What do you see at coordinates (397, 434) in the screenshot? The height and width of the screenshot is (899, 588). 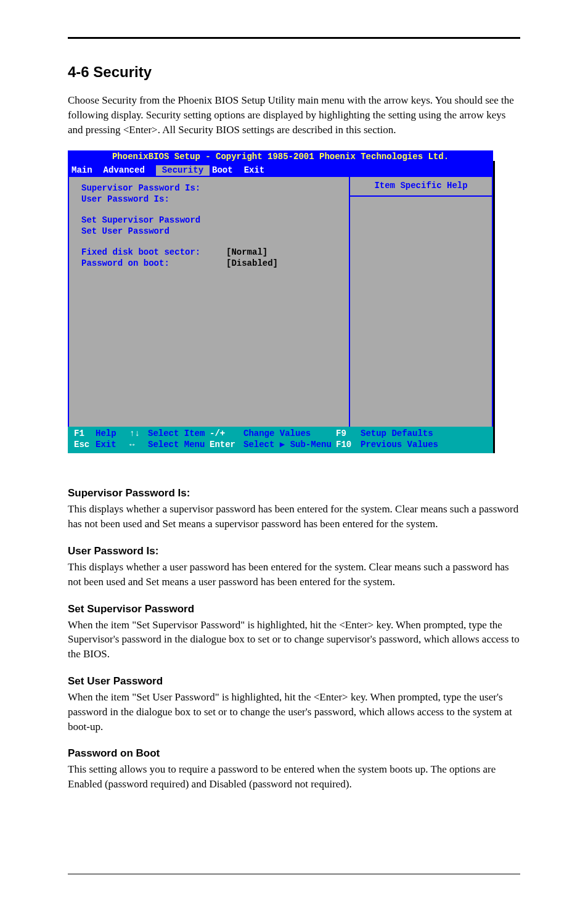 I see `key-f9-label: Setup Defaults` at bounding box center [397, 434].